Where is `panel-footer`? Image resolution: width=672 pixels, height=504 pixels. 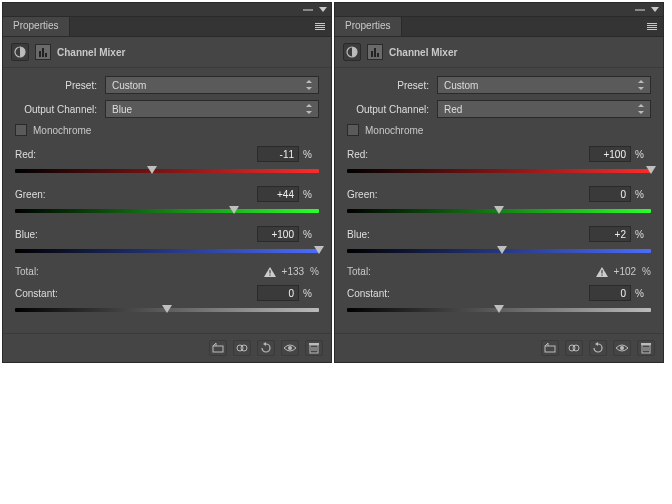 panel-footer is located at coordinates (499, 348).